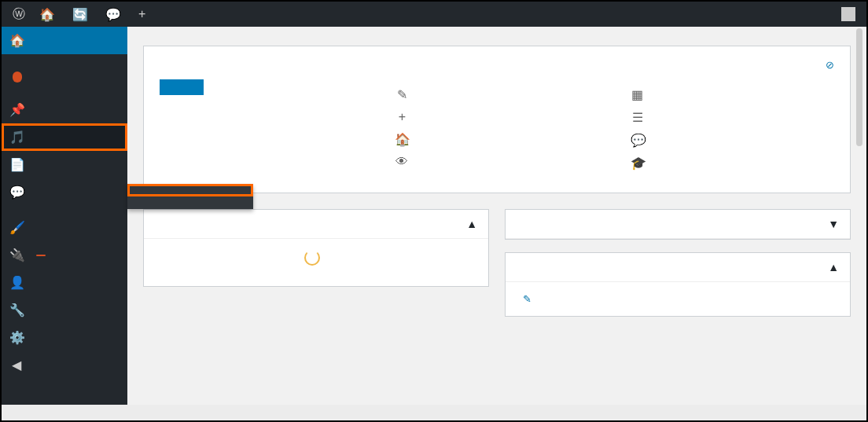 The width and height of the screenshot is (868, 422). What do you see at coordinates (64, 215) in the screenshot?
I see `admin-sidebar: 🏠 📌 🎵 📄 💬 🖌️ 🔌 👤 🔧 ⚙️ ◀` at bounding box center [64, 215].